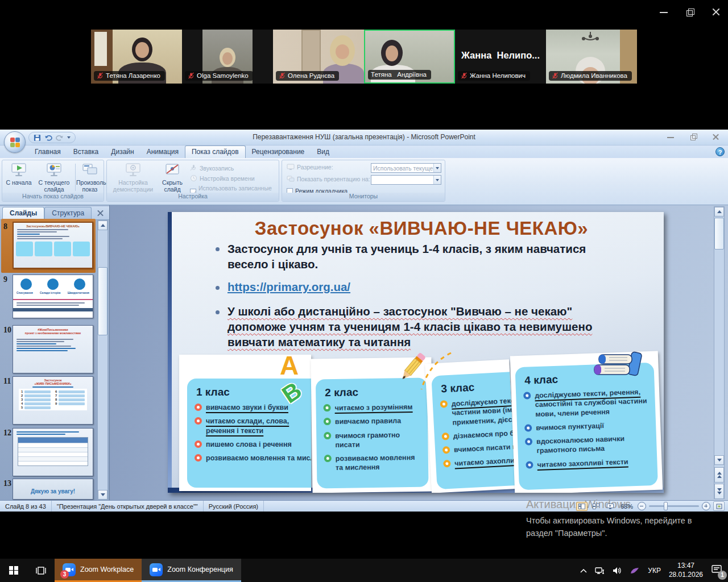 This screenshot has height=582, width=728. I want to click on participant-name: Тетяна Лазаренко, so click(133, 76).